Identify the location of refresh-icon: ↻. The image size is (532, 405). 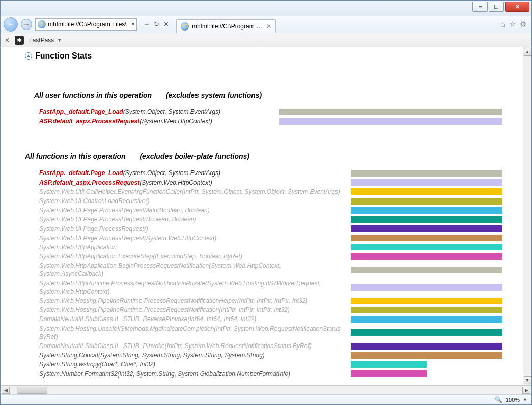
(157, 24).